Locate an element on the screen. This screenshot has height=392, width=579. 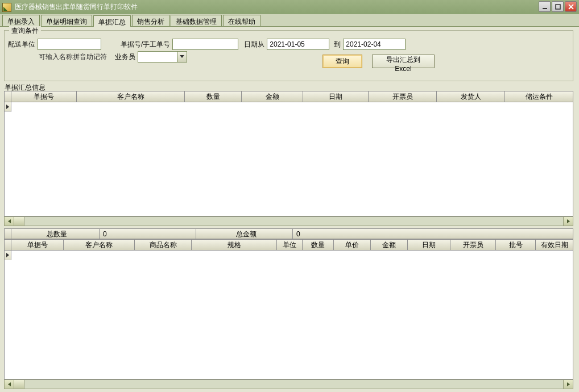
detail-col-product: 商品名称 is located at coordinates (163, 245).